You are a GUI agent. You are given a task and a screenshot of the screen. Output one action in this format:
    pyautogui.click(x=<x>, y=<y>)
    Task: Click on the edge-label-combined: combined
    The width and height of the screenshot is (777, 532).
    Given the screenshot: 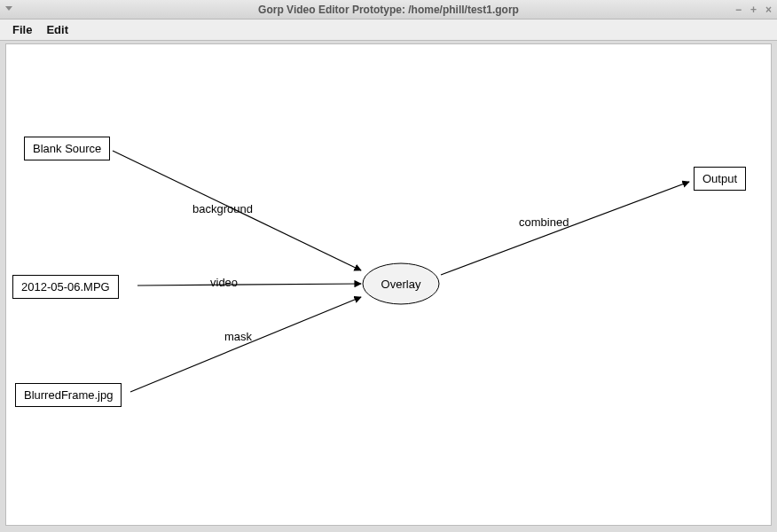 What is the action you would take?
    pyautogui.click(x=544, y=222)
    